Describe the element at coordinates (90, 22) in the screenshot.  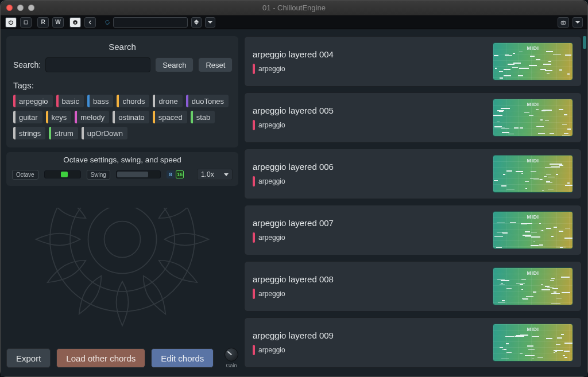
I see `back-button` at that location.